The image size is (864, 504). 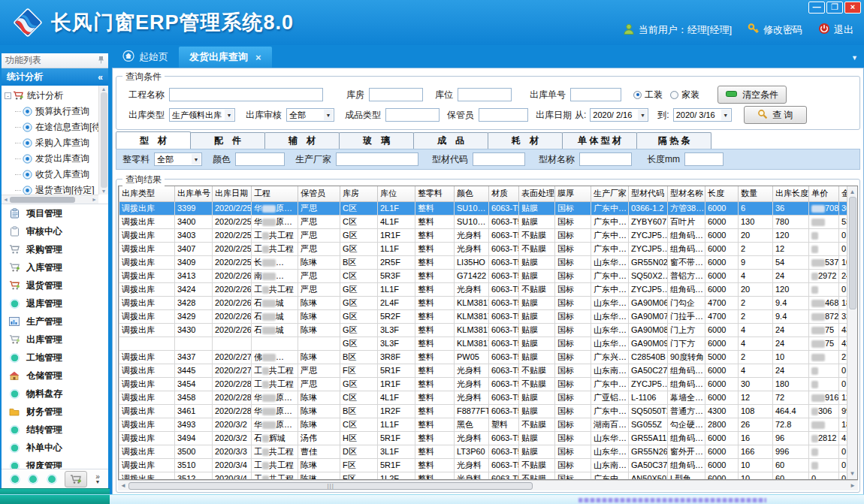 I want to click on table-row: 调拨出库33992020/2/25华原…严思C区2L1F整料SU10…6063-…, so click(x=484, y=208).